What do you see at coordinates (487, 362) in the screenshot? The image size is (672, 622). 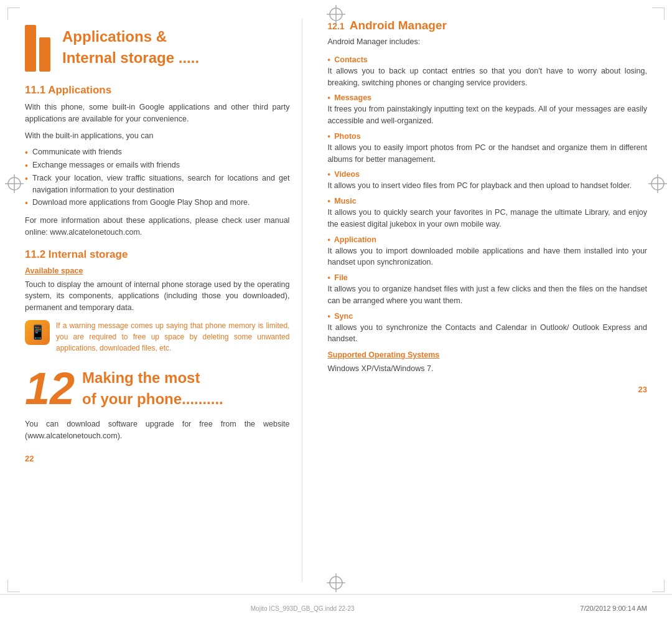 I see `supported-os-section: Supported Operating Systems Windows XP/V…` at bounding box center [487, 362].